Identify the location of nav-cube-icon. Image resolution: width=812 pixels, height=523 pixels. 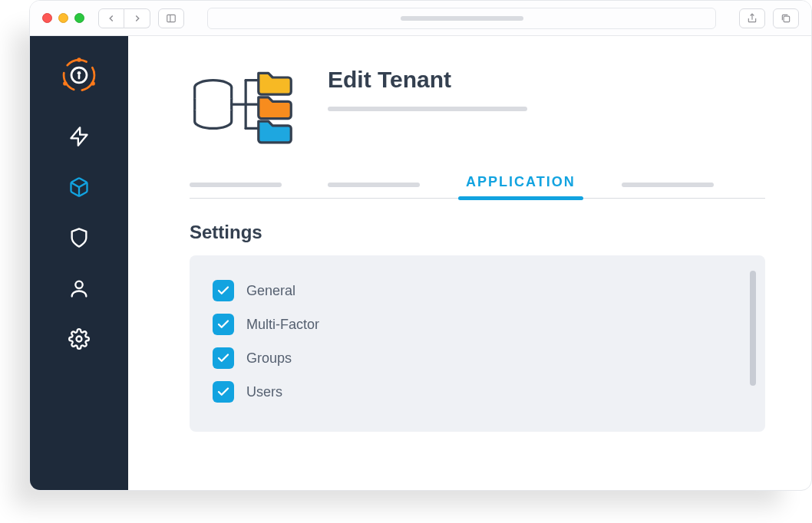
(79, 187).